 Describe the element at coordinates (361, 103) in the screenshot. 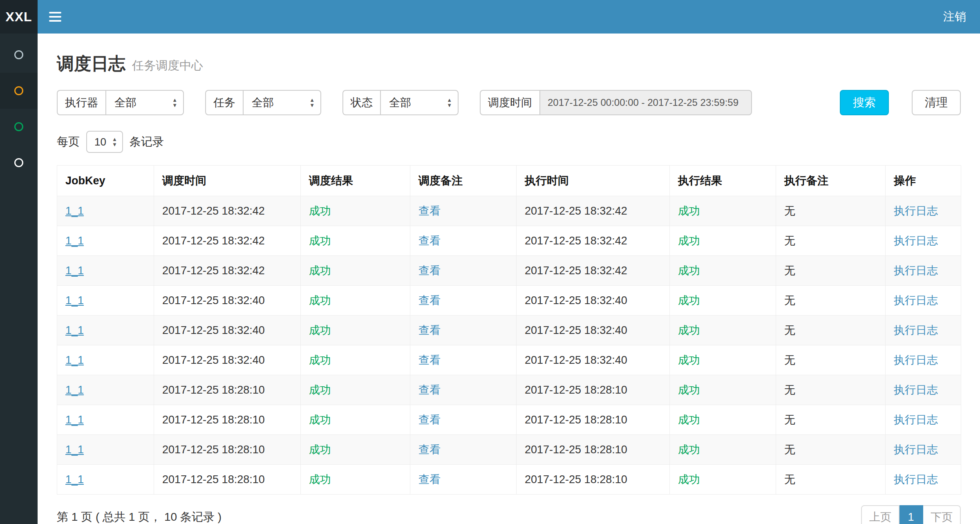

I see `filter-status-label: 状态` at that location.